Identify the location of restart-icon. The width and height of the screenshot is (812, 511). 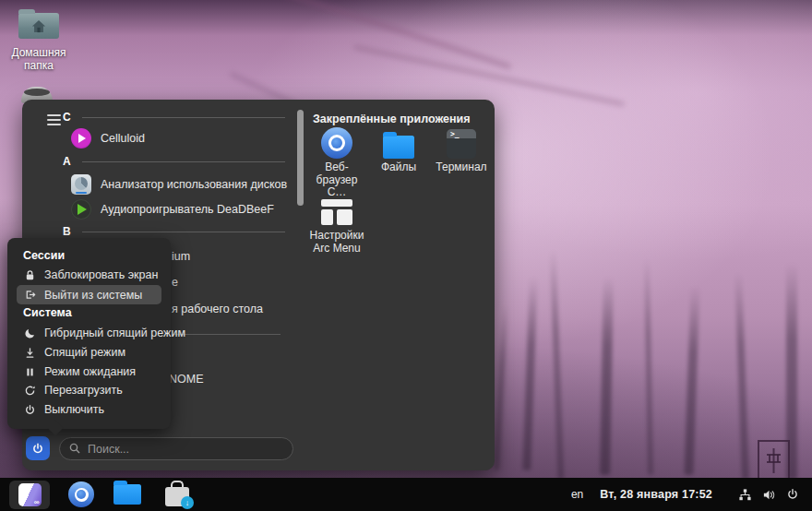
(30, 391).